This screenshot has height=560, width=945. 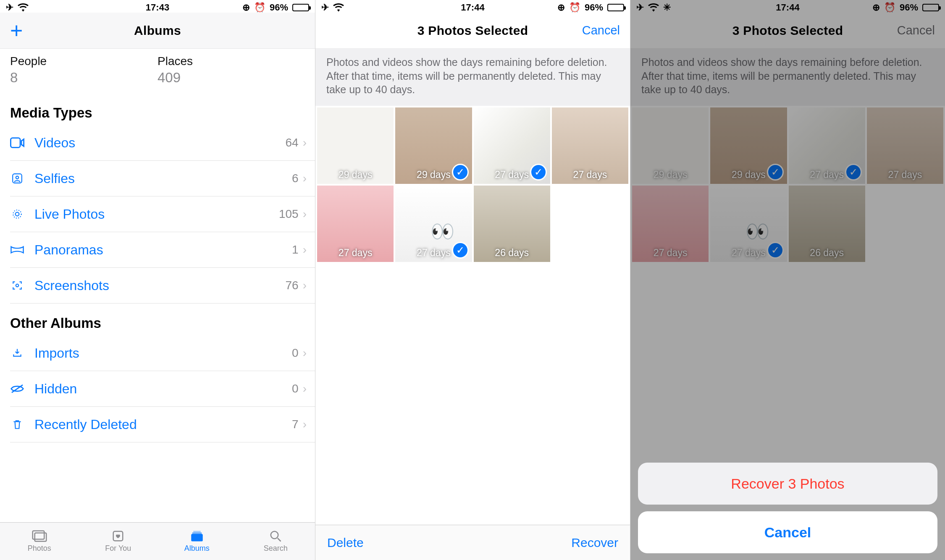 I want to click on import-icon, so click(x=22, y=353).